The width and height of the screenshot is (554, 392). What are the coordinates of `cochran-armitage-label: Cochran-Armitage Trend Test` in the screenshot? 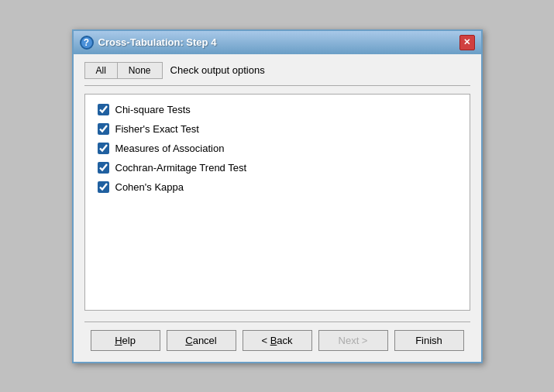 It's located at (181, 167).